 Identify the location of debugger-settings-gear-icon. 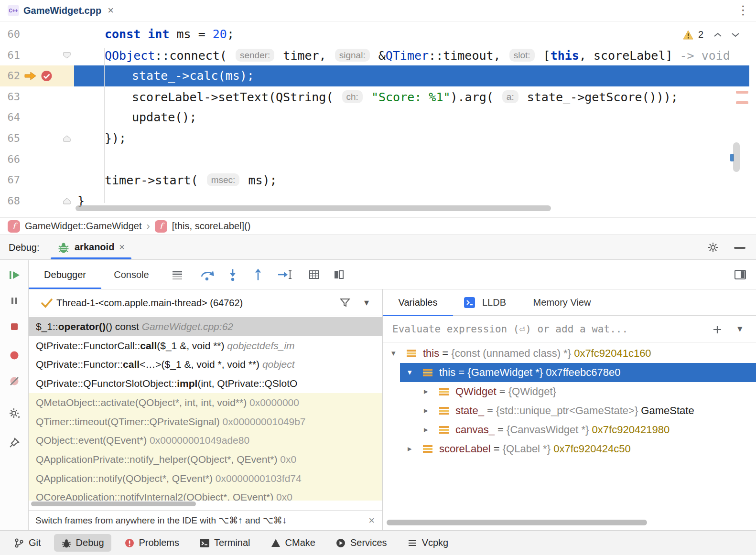
(14, 413).